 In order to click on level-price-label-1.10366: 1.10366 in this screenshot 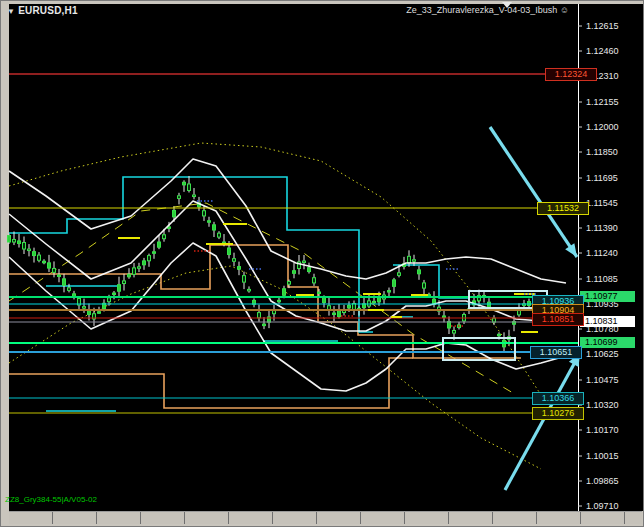, I will do `click(558, 398)`.